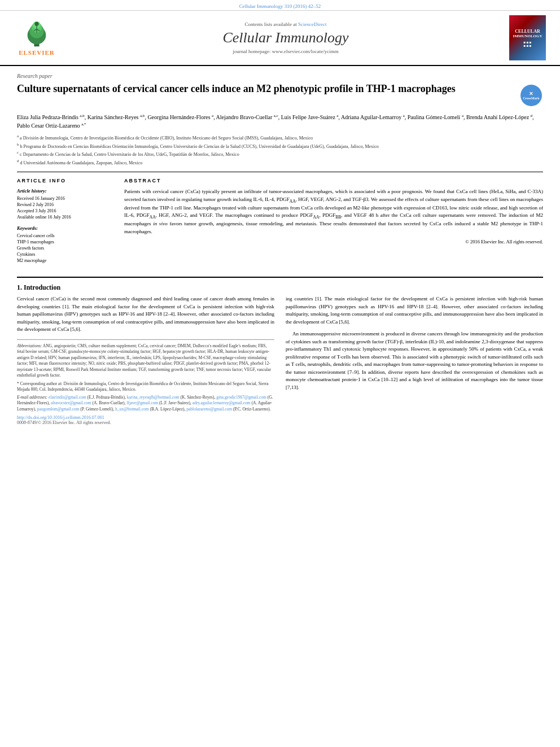 Image resolution: width=560 pixels, height=747 pixels. I want to click on abbreviations-text: Abbreviations: ANG, angiopoietin; CMS, c…, so click(146, 361).